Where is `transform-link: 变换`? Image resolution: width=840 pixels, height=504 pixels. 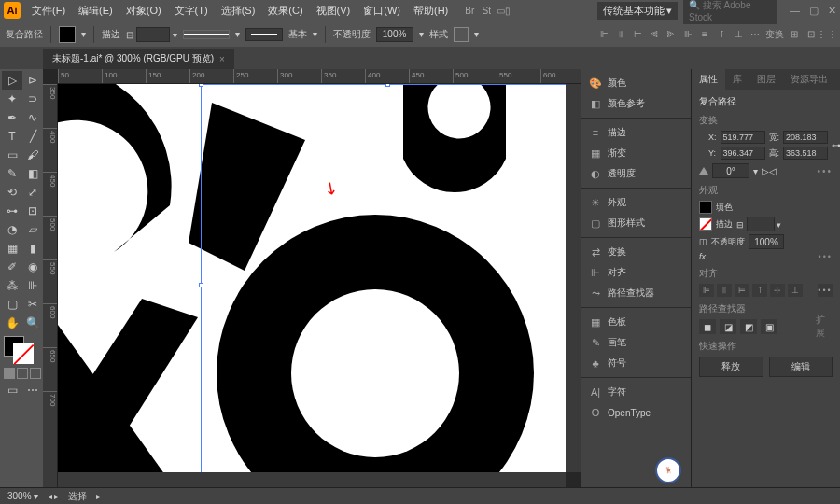 transform-link: 变换 is located at coordinates (775, 35).